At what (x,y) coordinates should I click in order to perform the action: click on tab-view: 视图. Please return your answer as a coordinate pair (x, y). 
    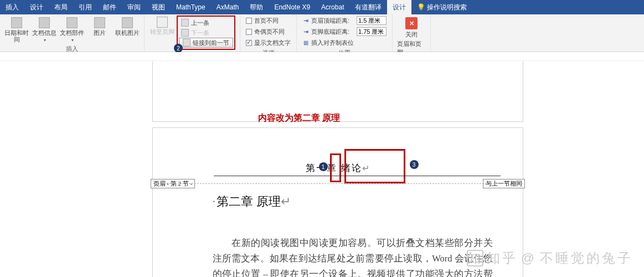
    Looking at the image, I should click on (158, 7).